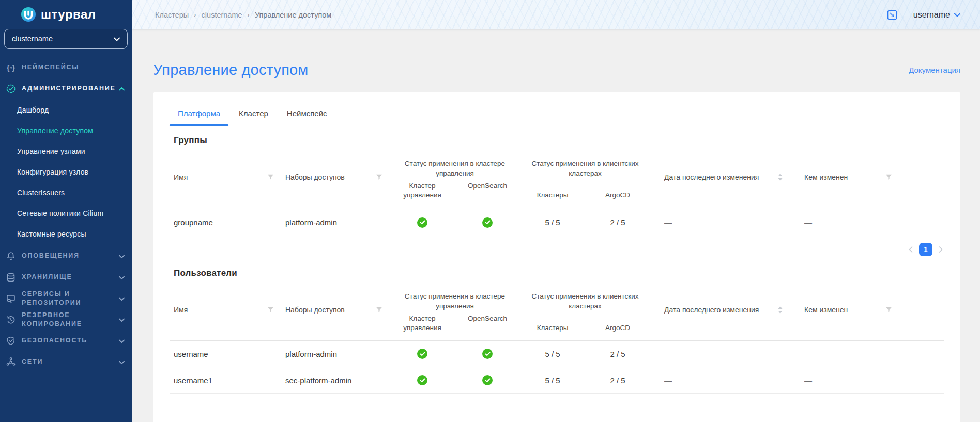 The image size is (980, 422). Describe the element at coordinates (66, 39) in the screenshot. I see `cluster-select: clustername` at that location.